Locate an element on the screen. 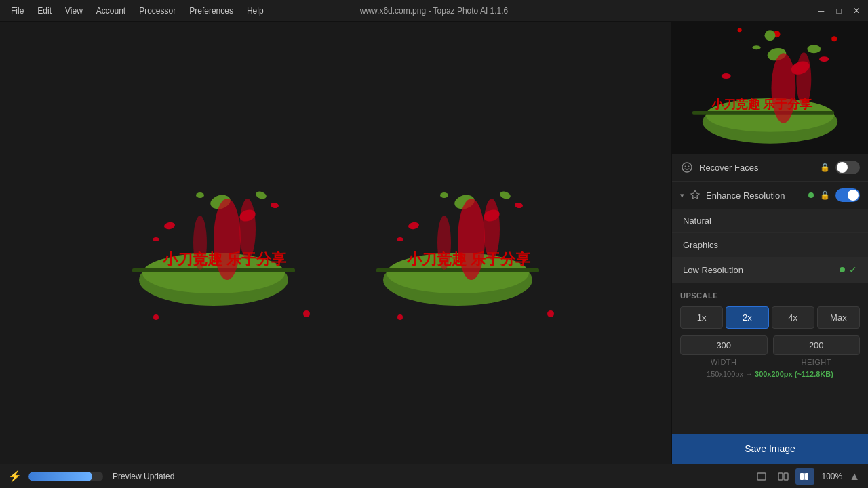 This screenshot has height=488, width=868. option-natural-label: Natural is located at coordinates (770, 221).